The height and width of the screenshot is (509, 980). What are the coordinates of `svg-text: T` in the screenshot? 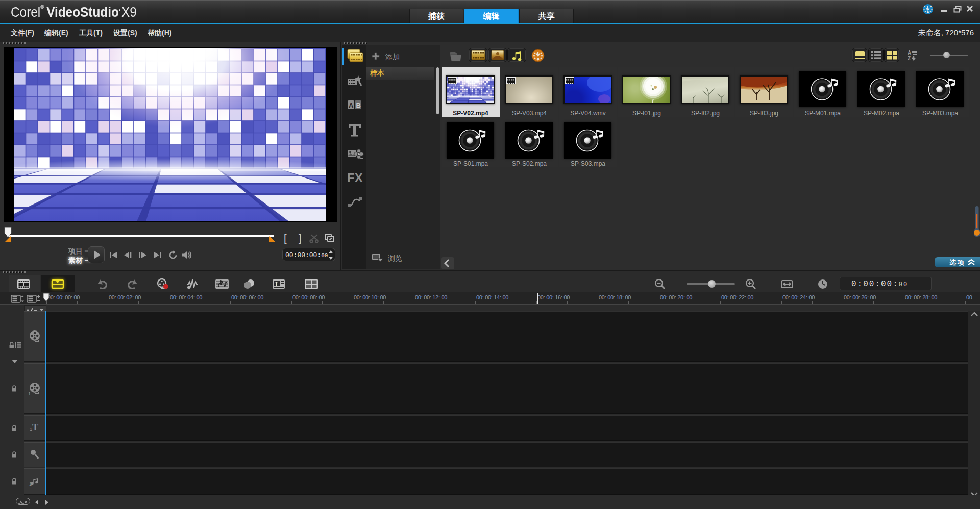 It's located at (35, 427).